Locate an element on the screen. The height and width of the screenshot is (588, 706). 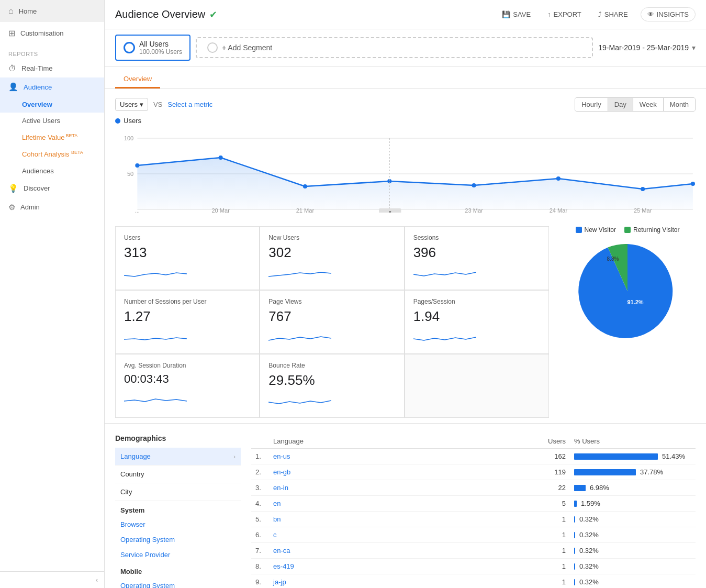
cell-rank: 5. is located at coordinates (260, 519).